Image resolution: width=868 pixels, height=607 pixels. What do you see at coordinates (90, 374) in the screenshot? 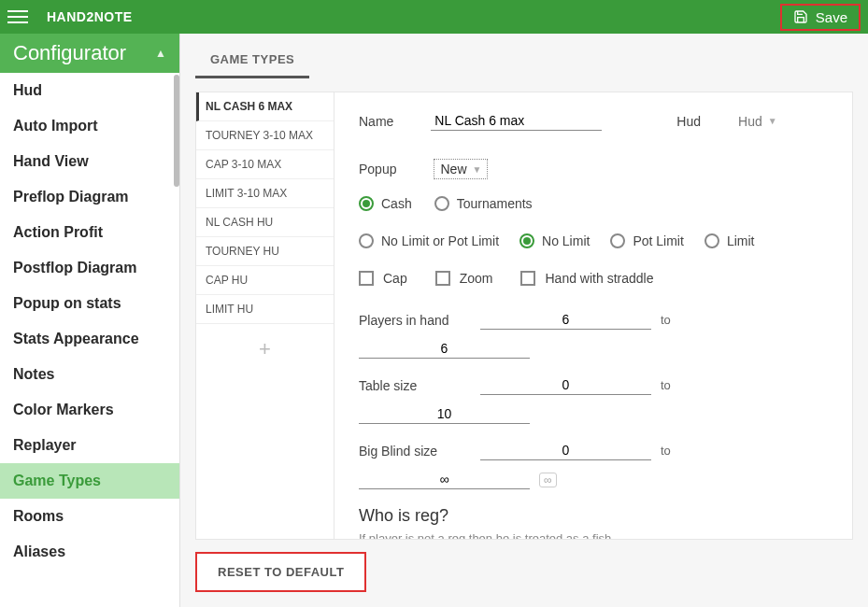
I see `sidebar-item-notes: Notes` at bounding box center [90, 374].